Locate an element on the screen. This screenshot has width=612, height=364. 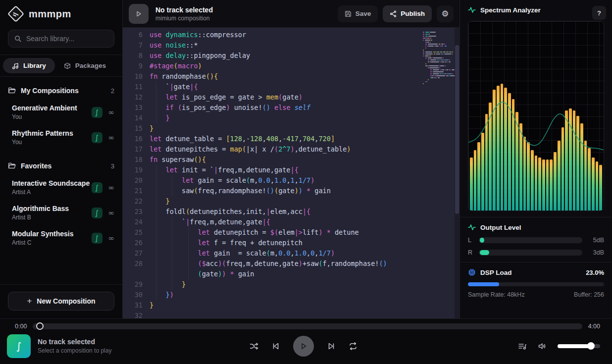
composition-item: Interactive SoundscapeArtist A∫∞ is located at coordinates (61, 187).